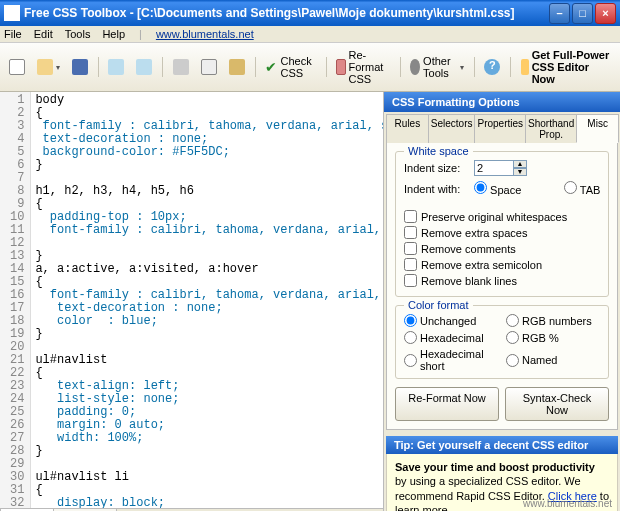 The width and height of the screenshot is (620, 511). What do you see at coordinates (598, 128) in the screenshot?
I see `tab-misc: Misc` at bounding box center [598, 128].